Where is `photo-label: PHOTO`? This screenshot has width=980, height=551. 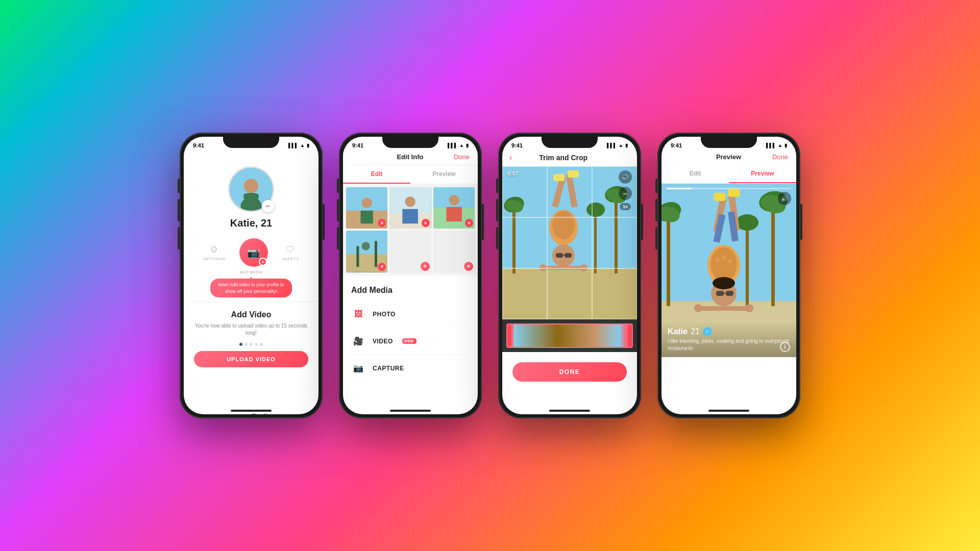
photo-label: PHOTO is located at coordinates (384, 314).